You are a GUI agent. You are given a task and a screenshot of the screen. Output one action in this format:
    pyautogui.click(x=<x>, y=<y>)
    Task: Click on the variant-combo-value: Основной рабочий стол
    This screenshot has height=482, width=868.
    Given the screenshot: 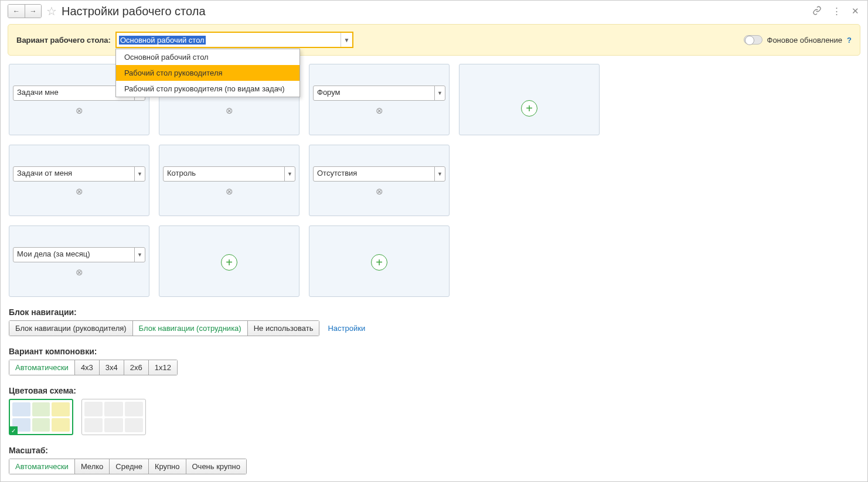 What is the action you would take?
    pyautogui.click(x=162, y=40)
    